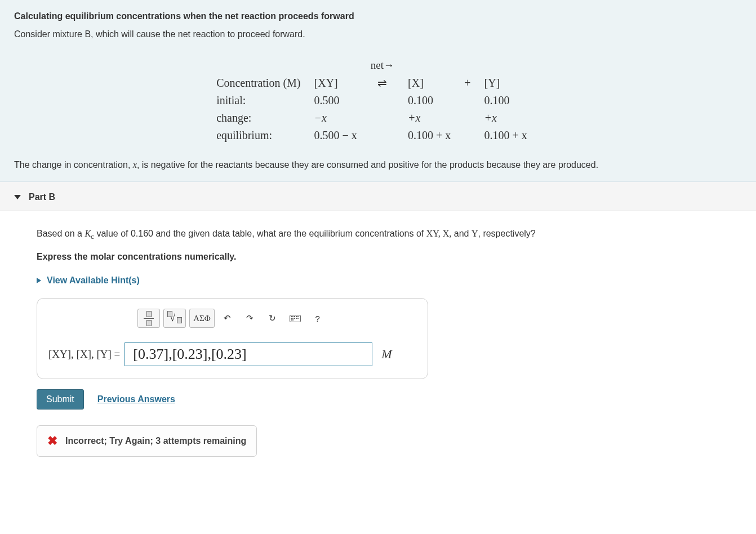 This screenshot has height=534, width=756. What do you see at coordinates (172, 318) in the screenshot?
I see `radical-icon: √` at bounding box center [172, 318].